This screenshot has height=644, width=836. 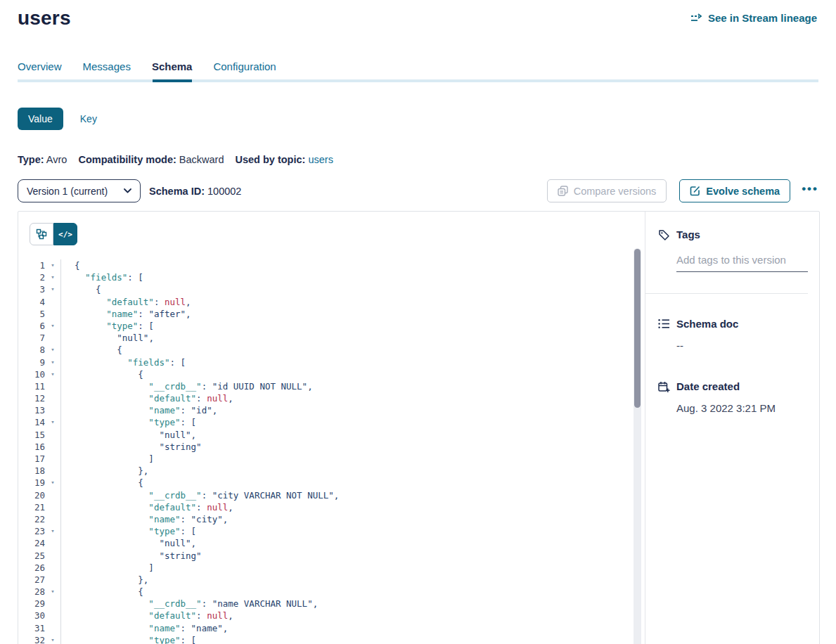 What do you see at coordinates (32, 639) in the screenshot?
I see `line-number: 32` at bounding box center [32, 639].